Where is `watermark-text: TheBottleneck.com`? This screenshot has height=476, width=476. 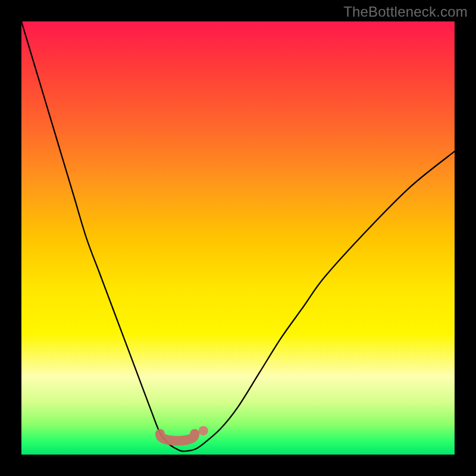
watermark-text: TheBottleneck.com is located at coordinates (406, 12).